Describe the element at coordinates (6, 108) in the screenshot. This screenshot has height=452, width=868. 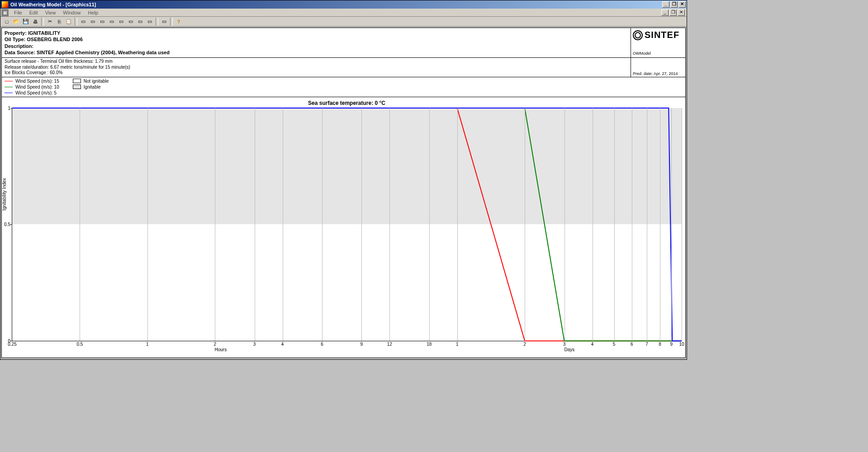
I see `y-tick-label: 1` at that location.